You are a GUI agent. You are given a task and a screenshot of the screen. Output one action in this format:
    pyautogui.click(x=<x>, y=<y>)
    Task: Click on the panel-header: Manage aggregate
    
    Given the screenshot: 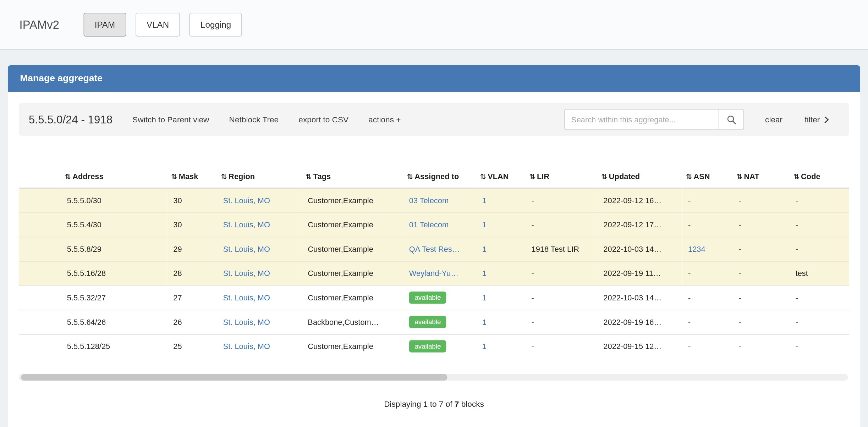 What is the action you would take?
    pyautogui.click(x=434, y=79)
    